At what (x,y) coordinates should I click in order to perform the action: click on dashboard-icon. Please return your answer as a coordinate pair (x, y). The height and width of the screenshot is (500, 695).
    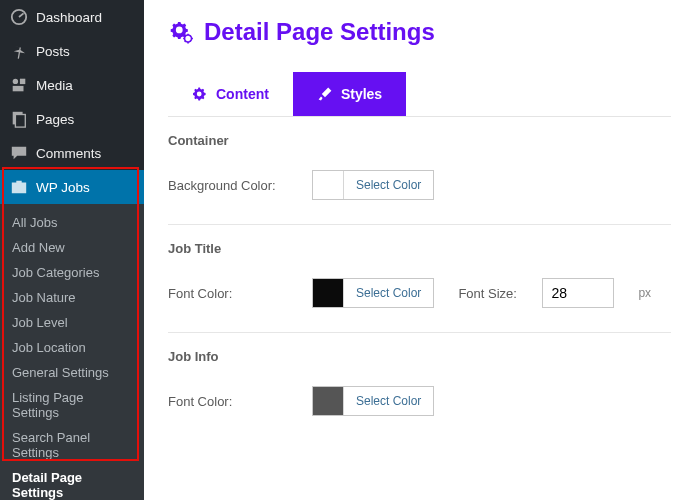
    Looking at the image, I should click on (19, 17).